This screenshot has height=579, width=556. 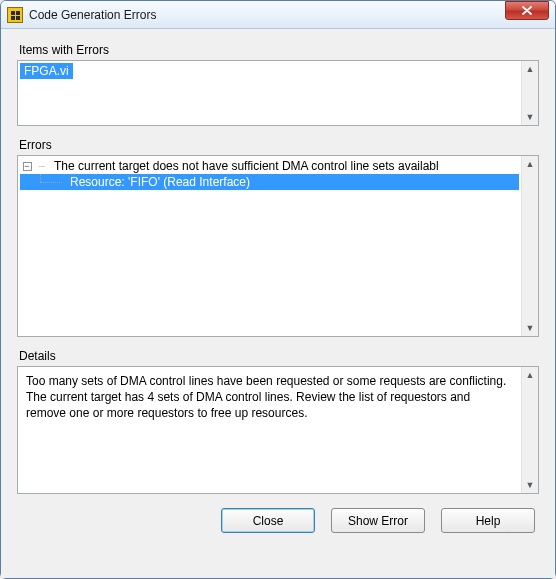 I want to click on app-icon, so click(x=15, y=15).